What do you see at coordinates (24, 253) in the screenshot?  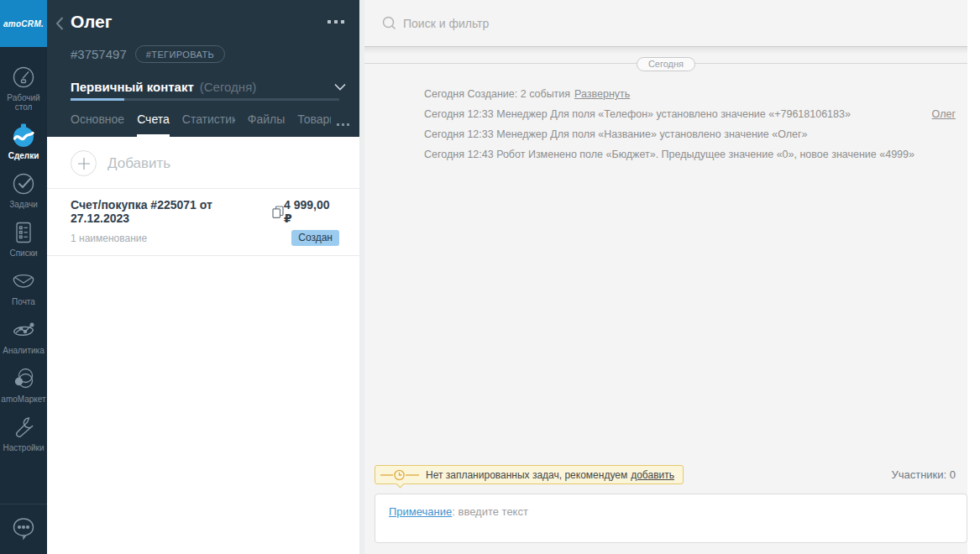 I see `sidebar-item-label: Списки` at bounding box center [24, 253].